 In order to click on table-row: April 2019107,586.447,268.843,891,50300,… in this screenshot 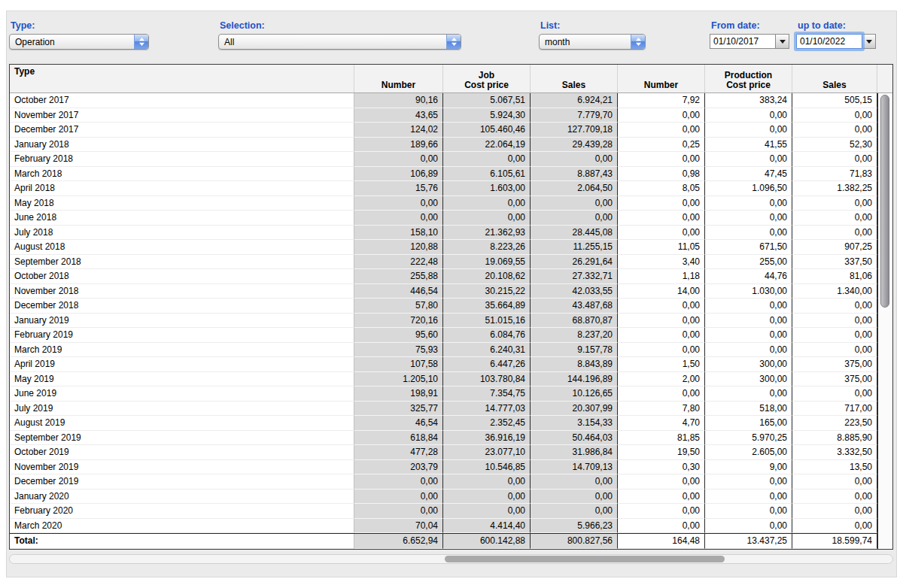, I will do `click(451, 365)`.